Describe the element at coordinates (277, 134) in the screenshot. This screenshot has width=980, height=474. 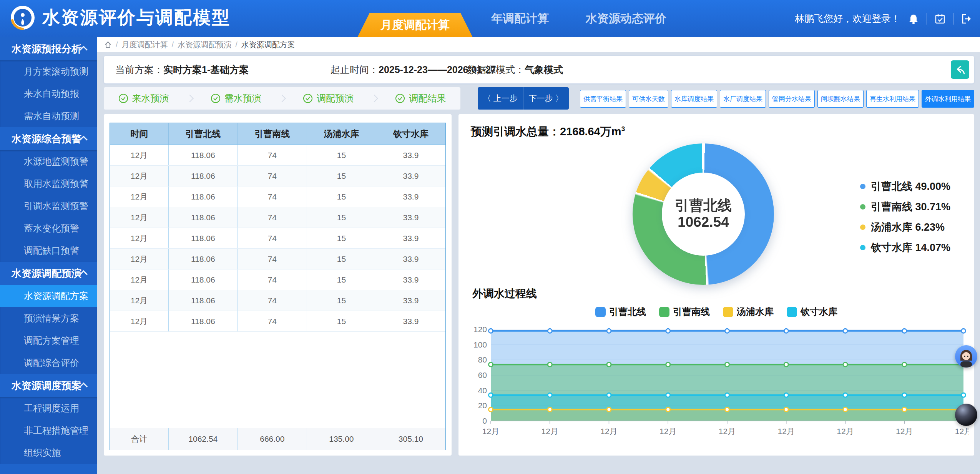
I see `table-header-row: 时间引曹北线引曹南线汤浦水库钦寸水库` at that location.